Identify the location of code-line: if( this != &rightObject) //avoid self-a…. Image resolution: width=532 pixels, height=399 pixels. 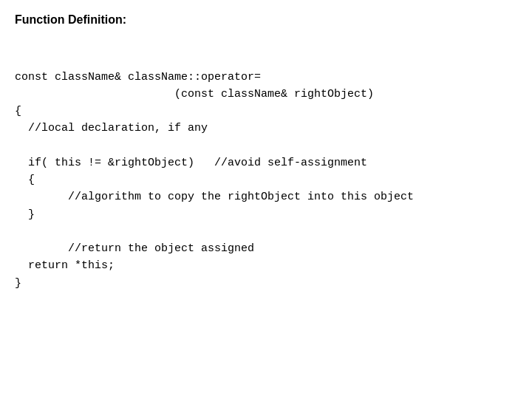
(266, 163).